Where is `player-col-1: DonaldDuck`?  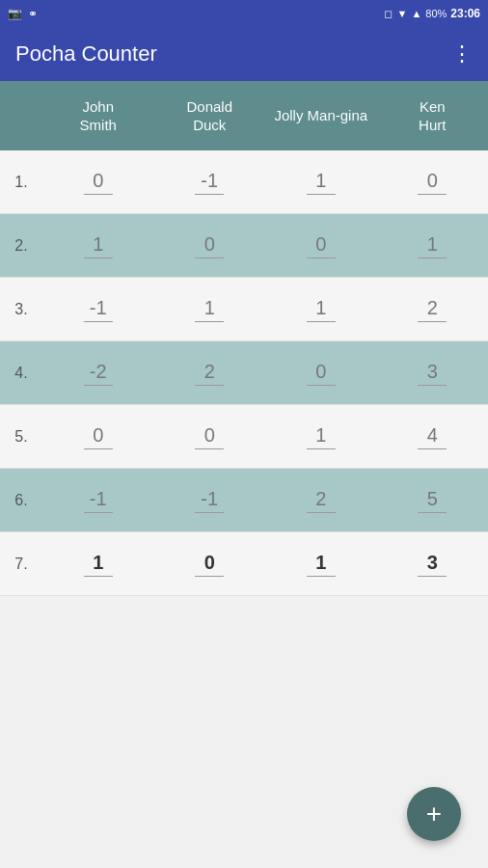
player-col-1: DonaldDuck is located at coordinates (210, 116).